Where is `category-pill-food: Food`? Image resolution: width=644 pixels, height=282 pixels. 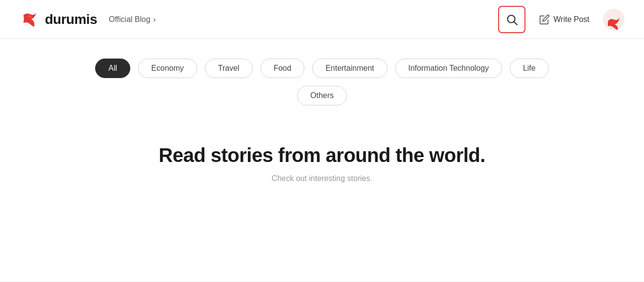
category-pill-food: Food is located at coordinates (282, 68).